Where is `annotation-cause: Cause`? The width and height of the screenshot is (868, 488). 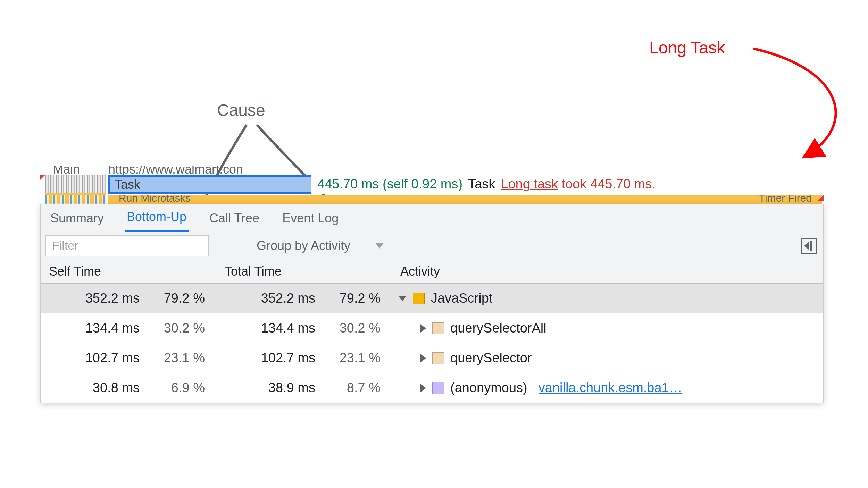 annotation-cause: Cause is located at coordinates (241, 110).